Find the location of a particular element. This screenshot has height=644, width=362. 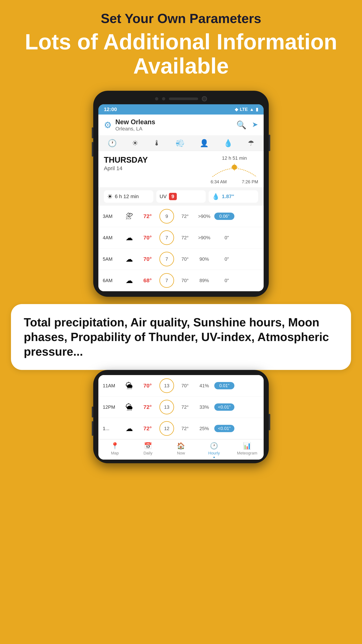

sunrise-time: 6:34 AM is located at coordinates (219, 182).